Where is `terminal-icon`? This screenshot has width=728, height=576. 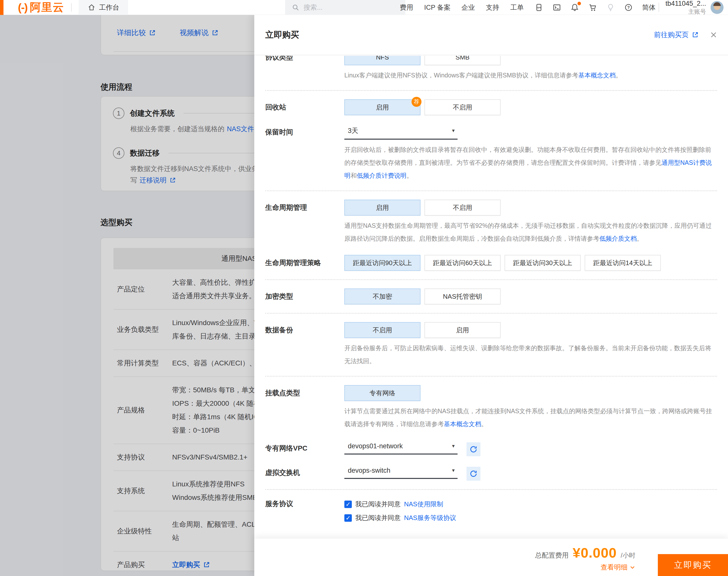 terminal-icon is located at coordinates (557, 7).